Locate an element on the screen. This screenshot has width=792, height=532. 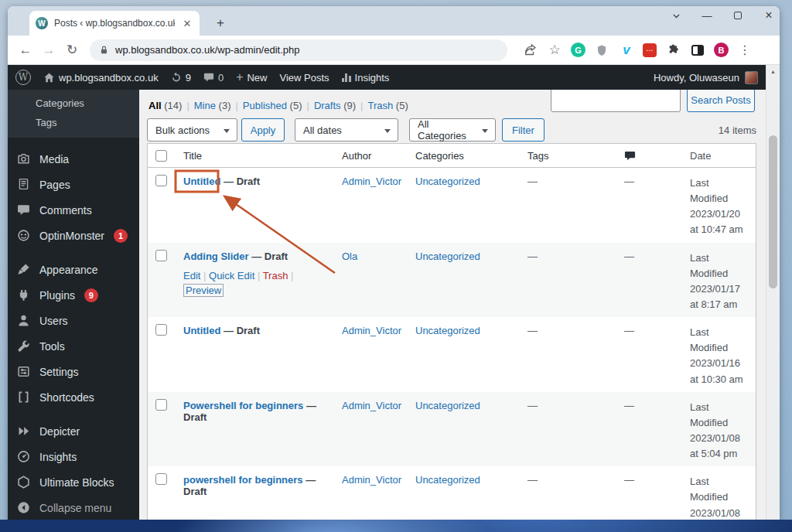
view-filter-published: Published (5) is located at coordinates (272, 105).